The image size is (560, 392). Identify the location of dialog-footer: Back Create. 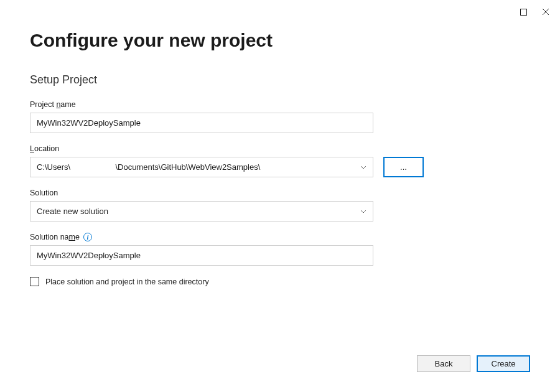
(474, 363).